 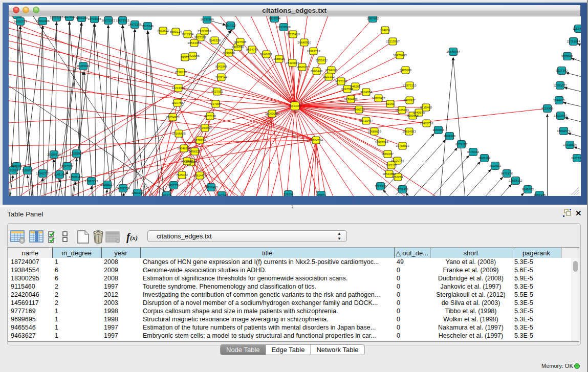 I want to click on svg-text: 16961758, so click(x=313, y=51).